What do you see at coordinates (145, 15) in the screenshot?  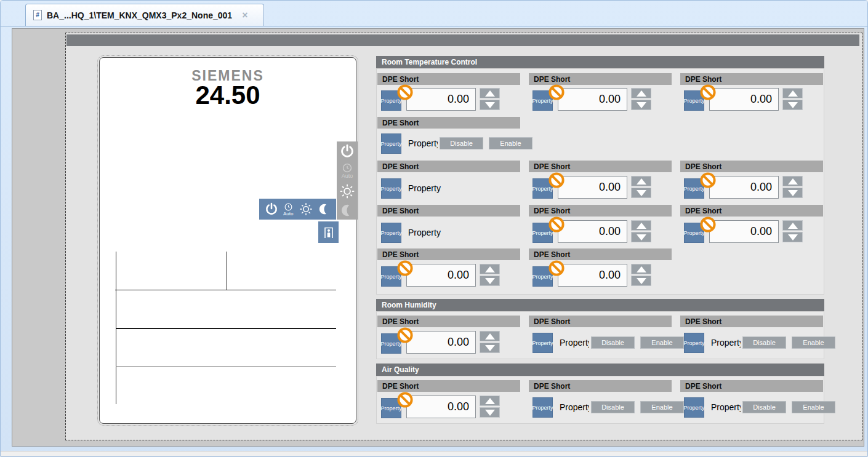 I see `panel-tab: # BA_...HQ_1\TEM_KNX_QMX3_Px2_None_001 ×` at bounding box center [145, 15].